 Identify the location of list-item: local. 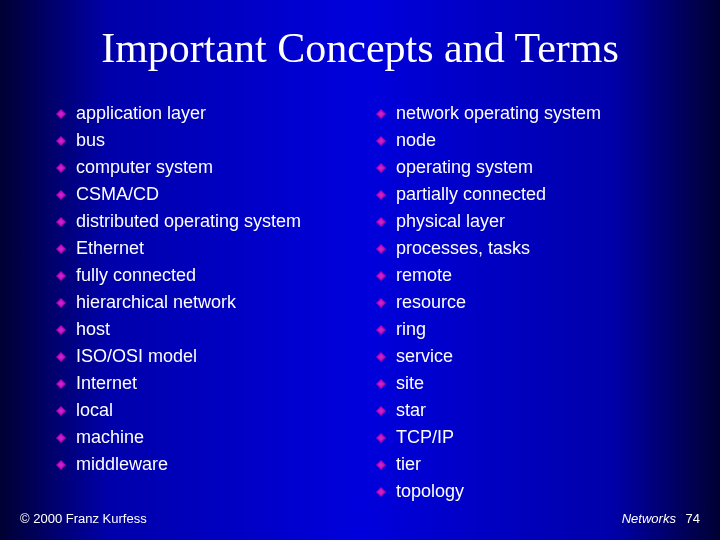
(211, 410).